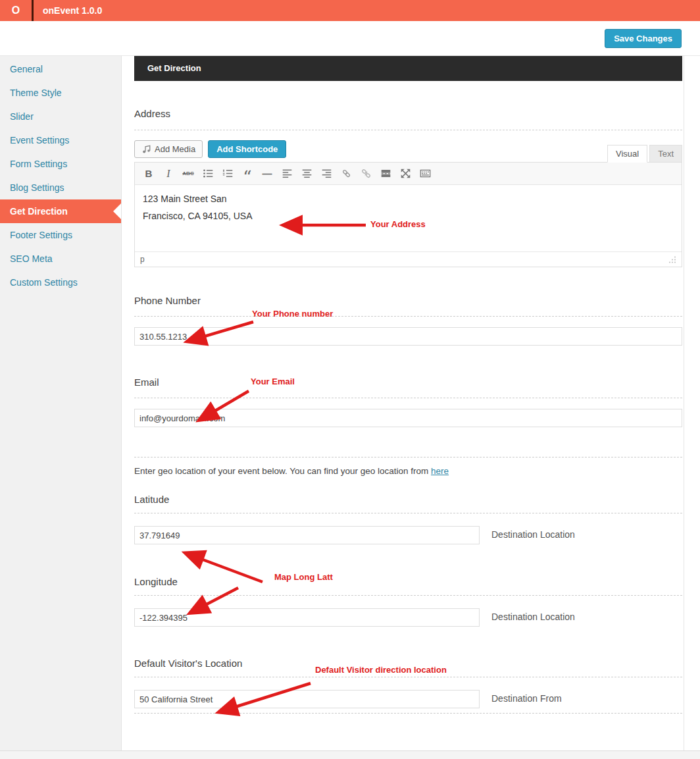  What do you see at coordinates (307, 174) in the screenshot?
I see `align-center-icon` at bounding box center [307, 174].